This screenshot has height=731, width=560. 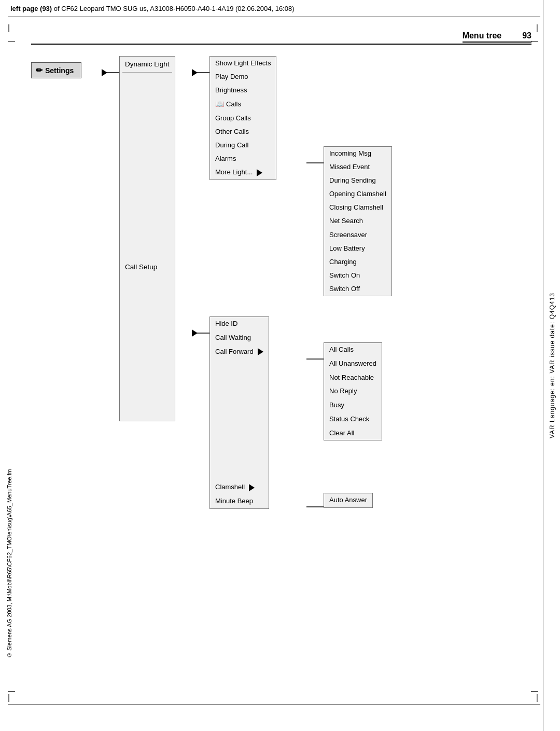 I want to click on settings-node: ✏ Settings, so click(x=56, y=71).